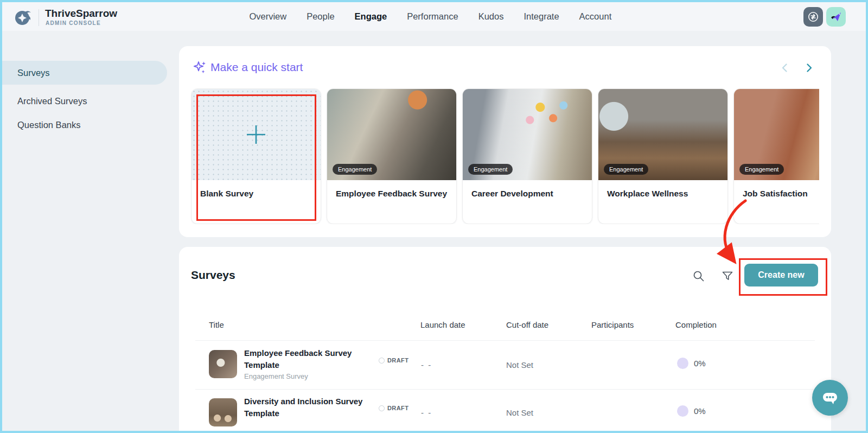 The image size is (868, 433). I want to click on carousel-next-button, so click(809, 68).